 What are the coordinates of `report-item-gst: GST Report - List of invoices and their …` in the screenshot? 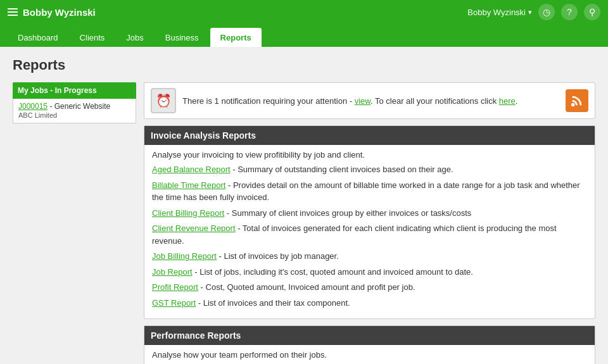 It's located at (370, 303).